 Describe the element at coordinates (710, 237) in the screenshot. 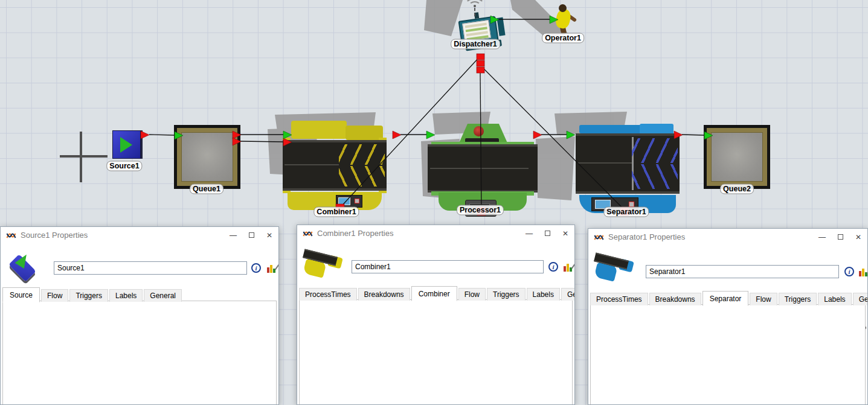

I see `window-title: Separator1 Properties` at that location.